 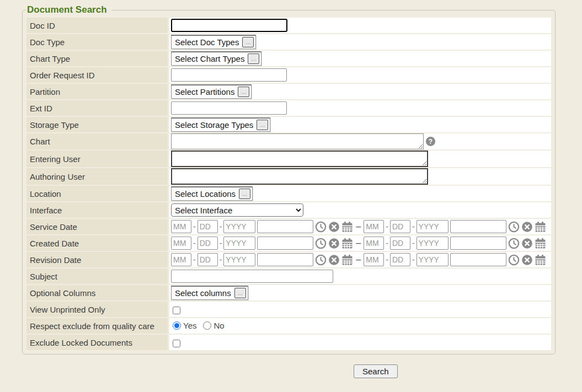 What do you see at coordinates (252, 276) in the screenshot?
I see `subject-input` at bounding box center [252, 276].